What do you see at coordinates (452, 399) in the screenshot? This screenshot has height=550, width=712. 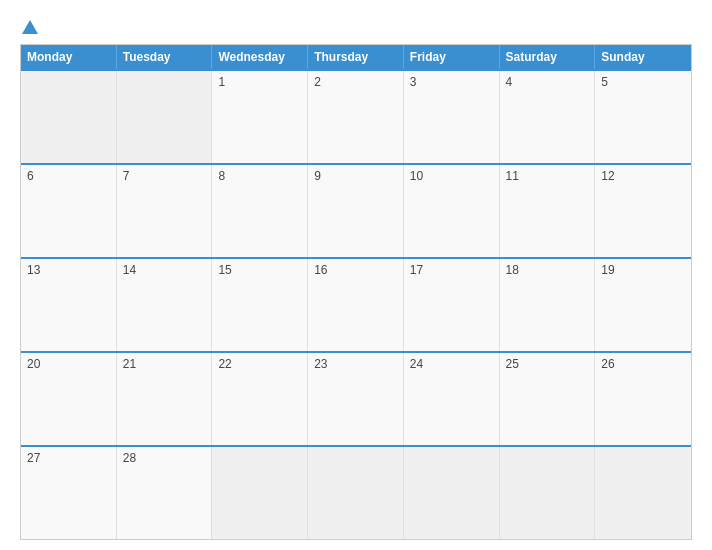 I see `cal-cell: 24` at bounding box center [452, 399].